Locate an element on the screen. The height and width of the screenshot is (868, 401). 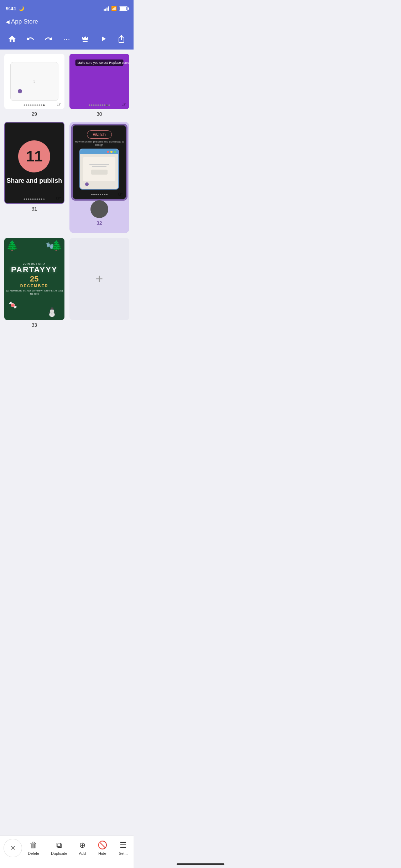
page-thumb-29: 3 ☞ is located at coordinates (34, 81).